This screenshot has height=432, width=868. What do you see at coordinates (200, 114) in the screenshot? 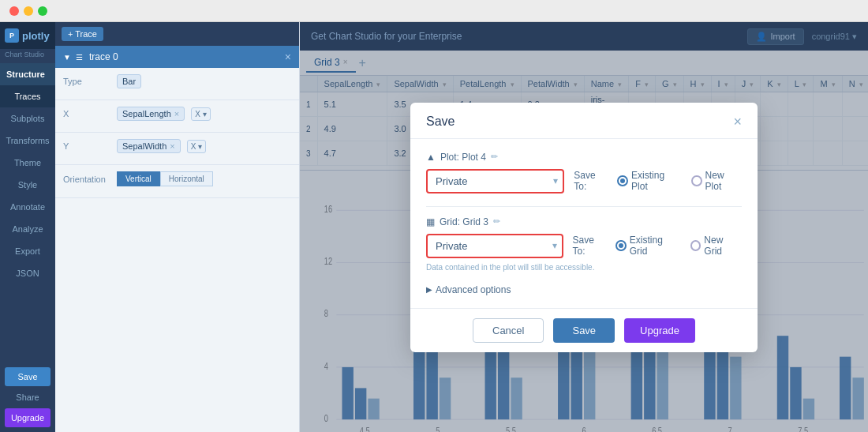
I see `x-select: X ▾` at bounding box center [200, 114].